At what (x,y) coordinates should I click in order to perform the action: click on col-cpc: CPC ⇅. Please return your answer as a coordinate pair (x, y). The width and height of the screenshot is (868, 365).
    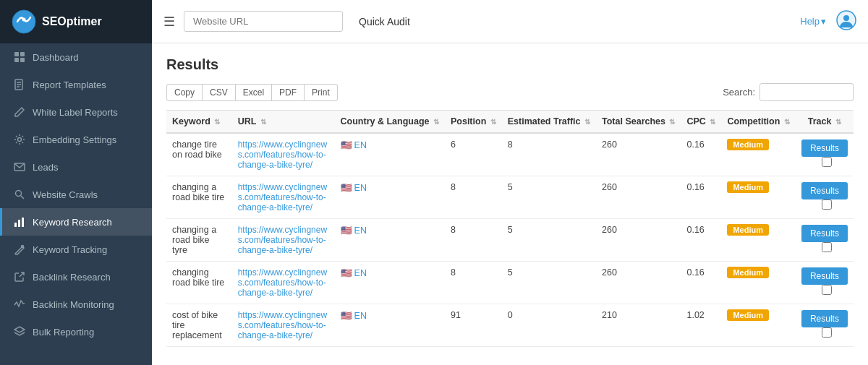
    Looking at the image, I should click on (701, 122).